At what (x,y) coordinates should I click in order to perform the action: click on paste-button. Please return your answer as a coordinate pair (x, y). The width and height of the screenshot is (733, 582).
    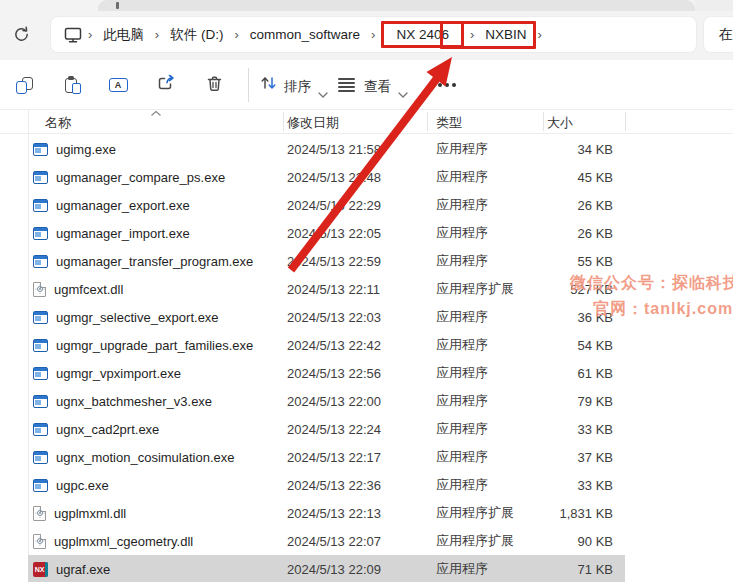
    Looking at the image, I should click on (72, 85).